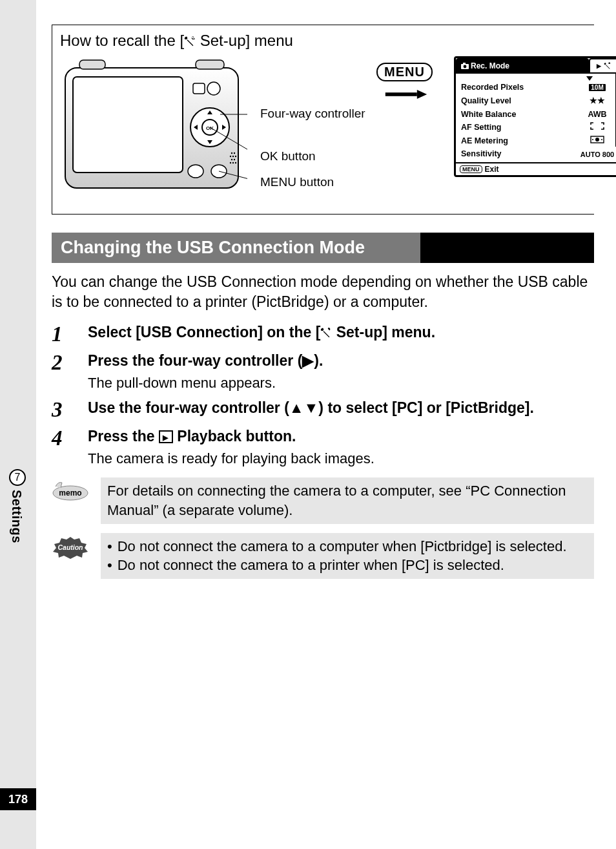  I want to click on menu-tab-rec-mode: Rec. Mode, so click(522, 65).